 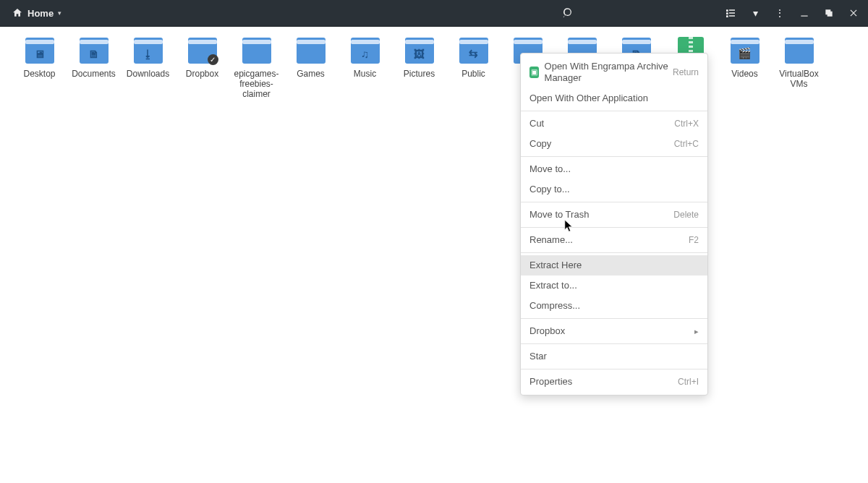 I want to click on menu-accel: Ctrl+X, so click(x=686, y=124).